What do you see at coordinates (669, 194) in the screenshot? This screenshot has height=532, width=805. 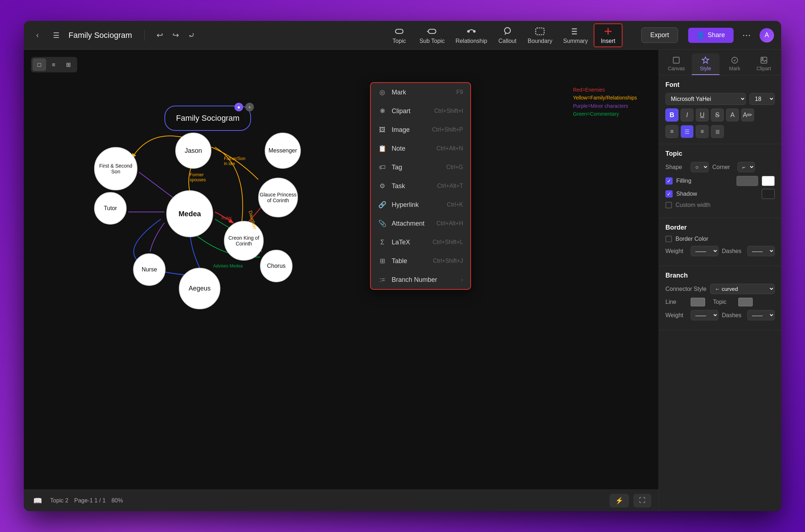 I see `shadow-checkbox: ✓` at bounding box center [669, 194].